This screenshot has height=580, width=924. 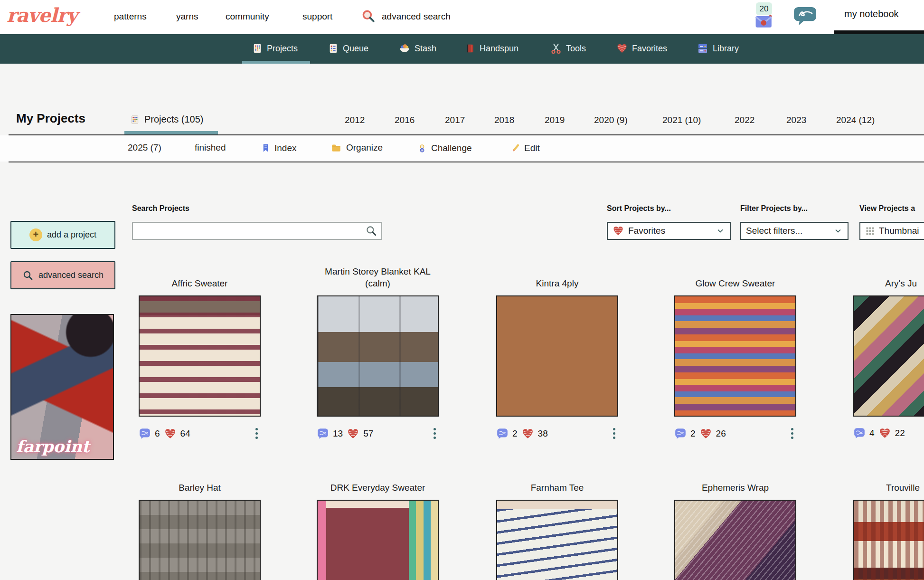 What do you see at coordinates (452, 148) in the screenshot?
I see `tab-challenge-label: Challenge` at bounding box center [452, 148].